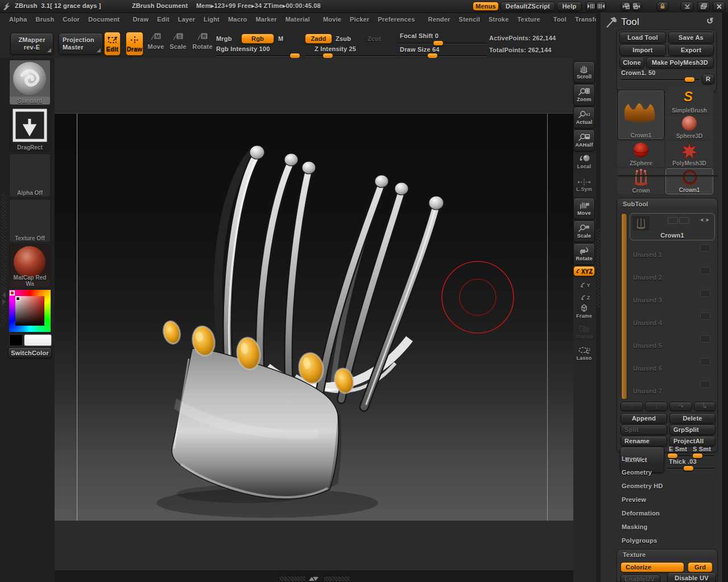 The height and width of the screenshot is (582, 728). What do you see at coordinates (641, 115) in the screenshot?
I see `current-tool-thumbnail: Crown1` at bounding box center [641, 115].